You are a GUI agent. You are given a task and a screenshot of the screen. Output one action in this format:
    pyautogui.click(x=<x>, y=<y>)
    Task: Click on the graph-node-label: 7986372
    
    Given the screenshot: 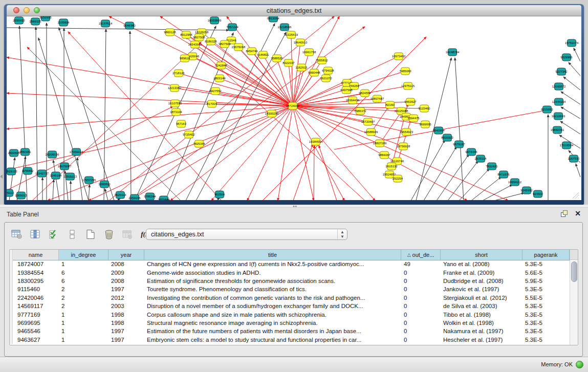 What is the action you would take?
    pyautogui.click(x=360, y=111)
    